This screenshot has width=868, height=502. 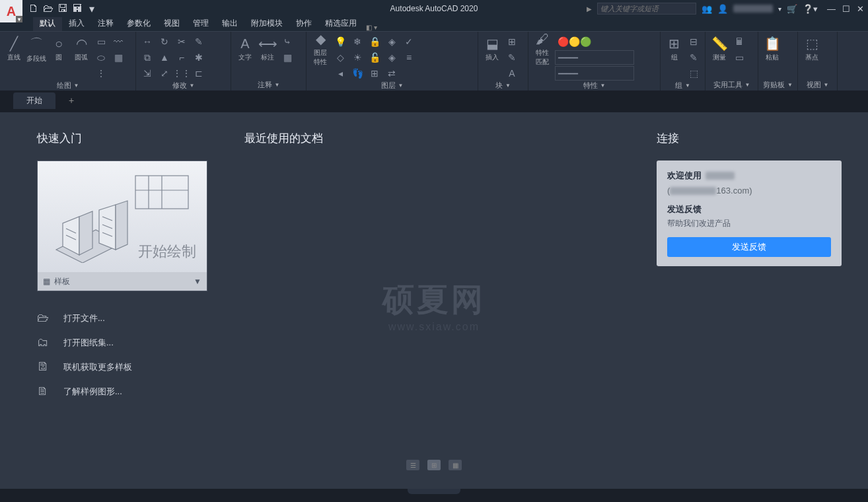 I want to click on layer-iso-icon: ◈, so click(x=392, y=42).